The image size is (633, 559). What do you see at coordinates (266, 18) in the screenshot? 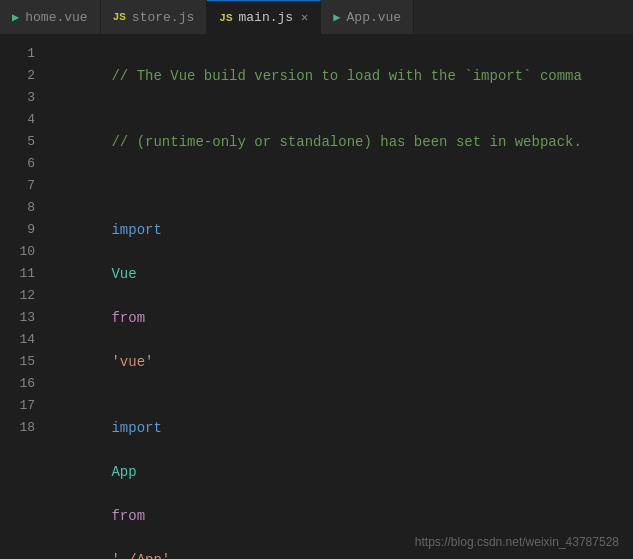
I see `tab-label: main.js` at bounding box center [266, 18].